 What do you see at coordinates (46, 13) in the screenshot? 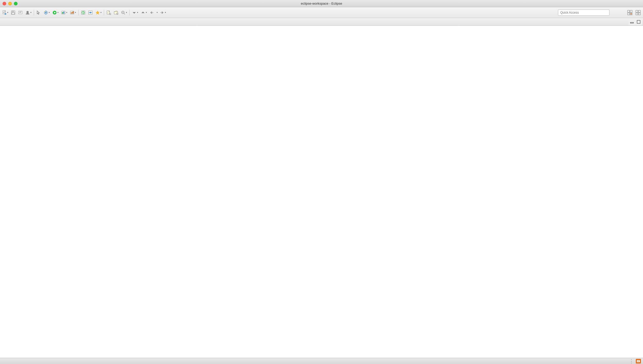
I see `debug-icon` at bounding box center [46, 13].